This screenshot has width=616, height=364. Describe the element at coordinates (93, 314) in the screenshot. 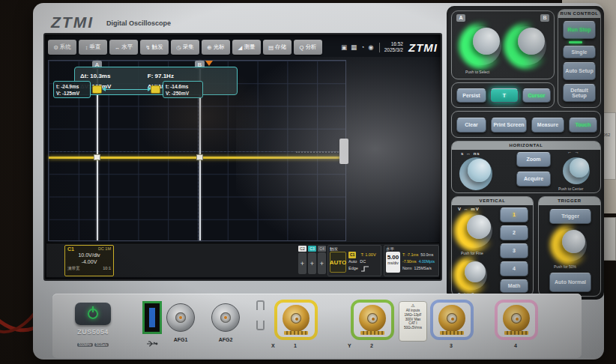

I see `power-button` at that location.